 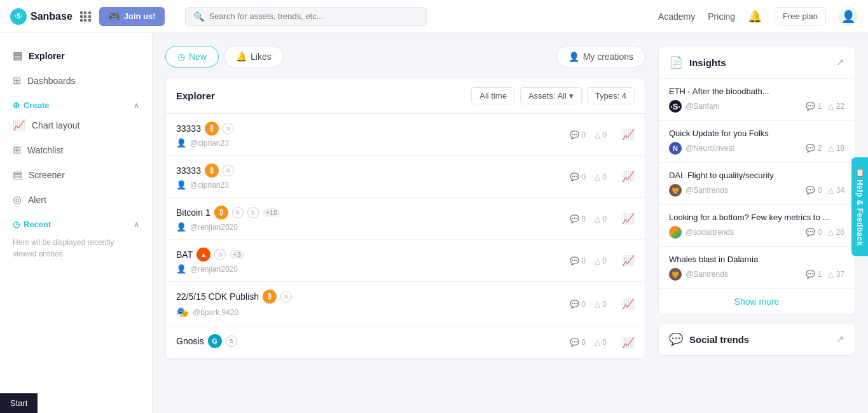 What do you see at coordinates (192, 57) in the screenshot?
I see `tab-new: ◷ New` at bounding box center [192, 57].